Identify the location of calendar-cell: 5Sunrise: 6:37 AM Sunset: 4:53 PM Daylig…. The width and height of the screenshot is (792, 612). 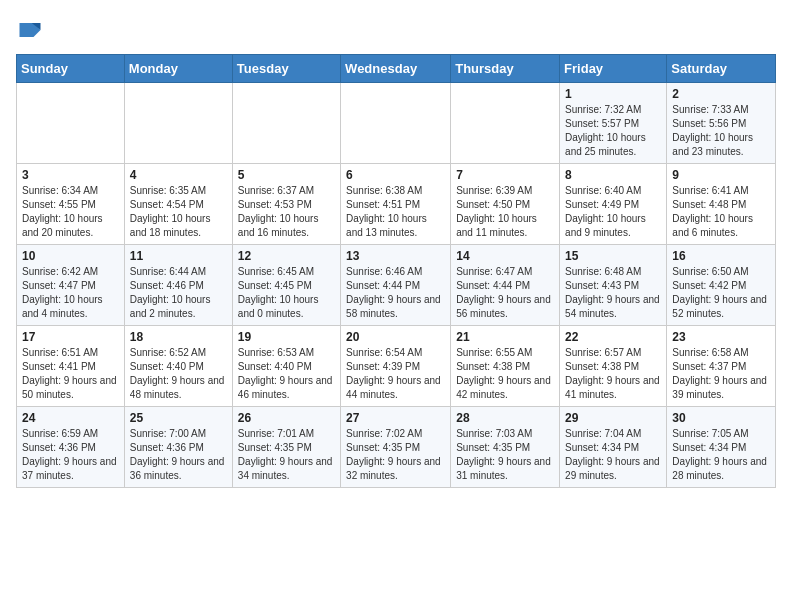
(286, 204).